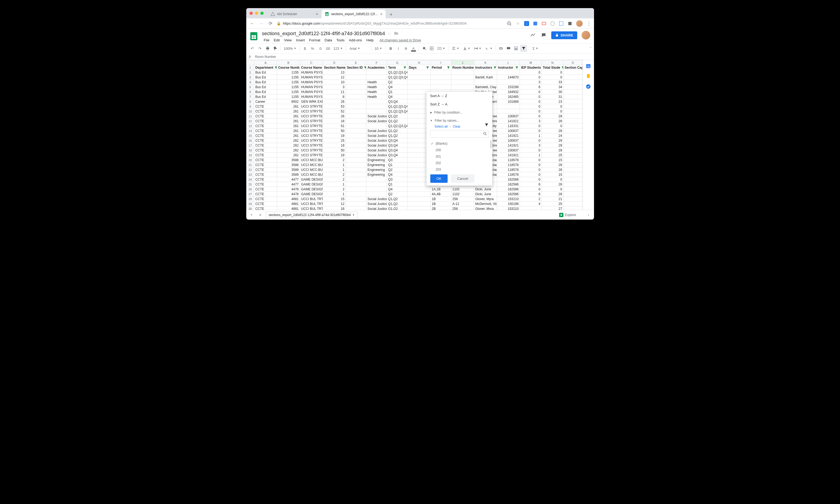 Image resolution: width=840 pixels, height=504 pixels. What do you see at coordinates (250, 155) in the screenshot?
I see `row-header: 19` at bounding box center [250, 155].